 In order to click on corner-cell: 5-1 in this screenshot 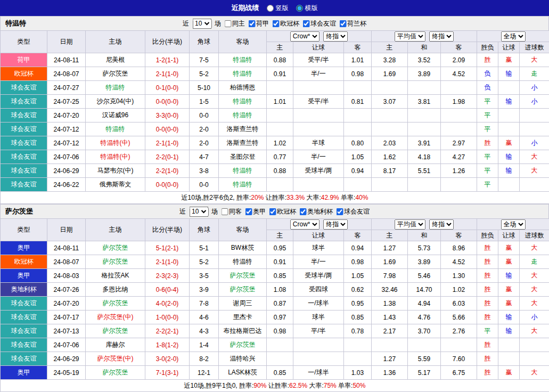, I will do `click(204, 248)`.